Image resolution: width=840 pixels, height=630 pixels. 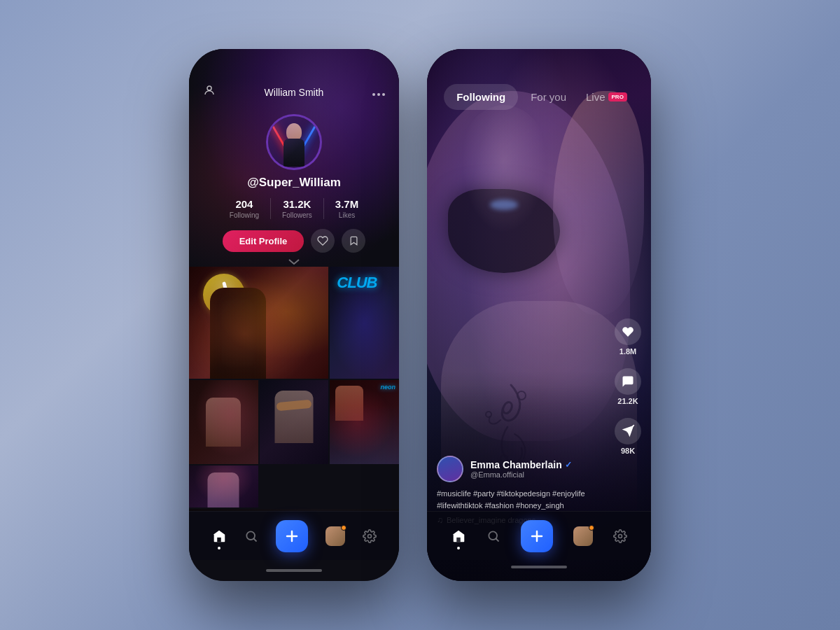 I want to click on feed-actions: 1.8M 21.2K 98K, so click(x=628, y=386).